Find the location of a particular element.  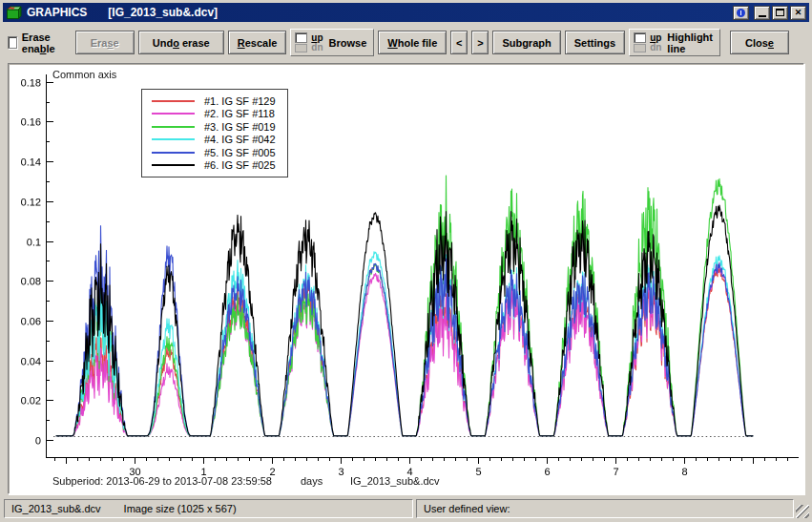

legend-item: #6. IG SF #025 is located at coordinates (214, 166).